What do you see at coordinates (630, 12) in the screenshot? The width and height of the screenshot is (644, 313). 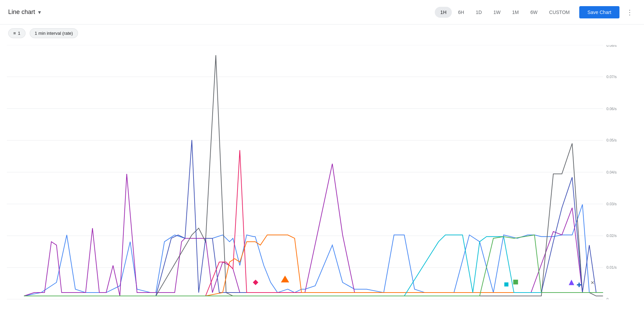 I see `more-options-button: ⋮` at bounding box center [630, 12].